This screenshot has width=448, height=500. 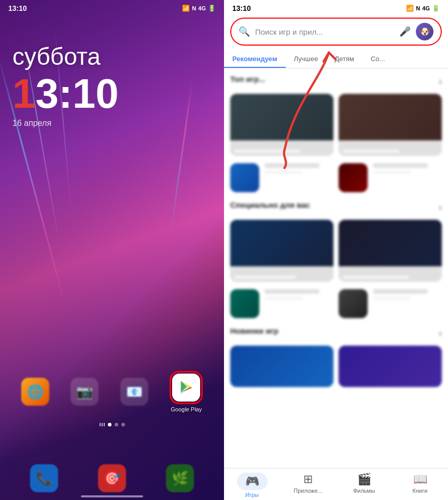 I want to click on dock-phone: 📞, so click(x=44, y=478).